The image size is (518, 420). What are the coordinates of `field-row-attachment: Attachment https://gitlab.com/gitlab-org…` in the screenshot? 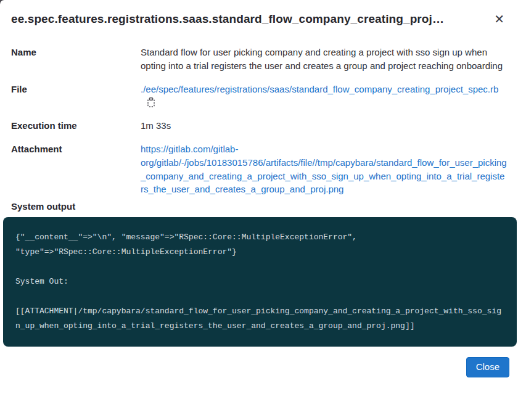 It's located at (259, 169).